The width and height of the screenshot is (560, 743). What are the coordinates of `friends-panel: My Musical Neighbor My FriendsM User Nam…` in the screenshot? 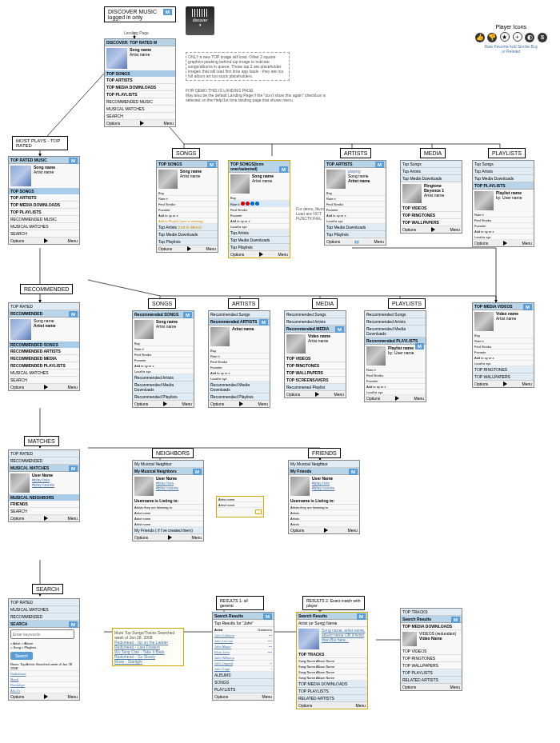 It's located at (324, 497).